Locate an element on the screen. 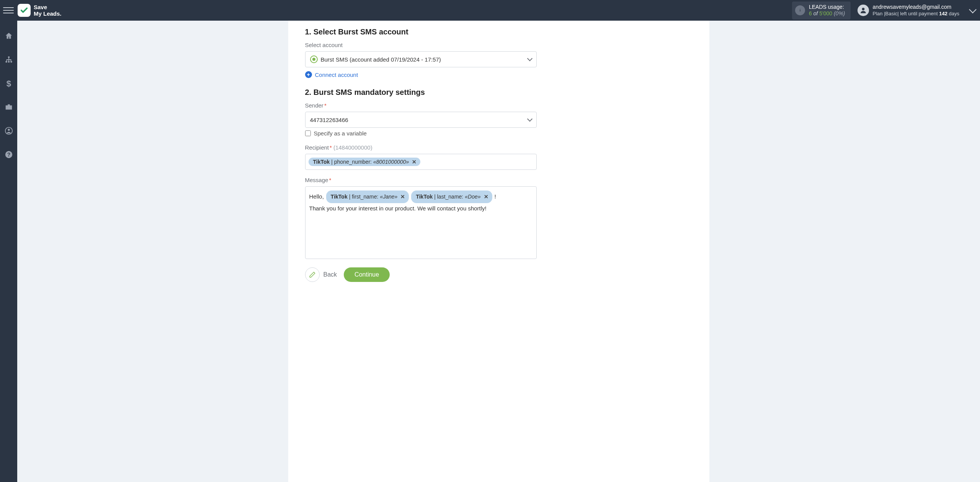  nav-home-icon is located at coordinates (8, 36).